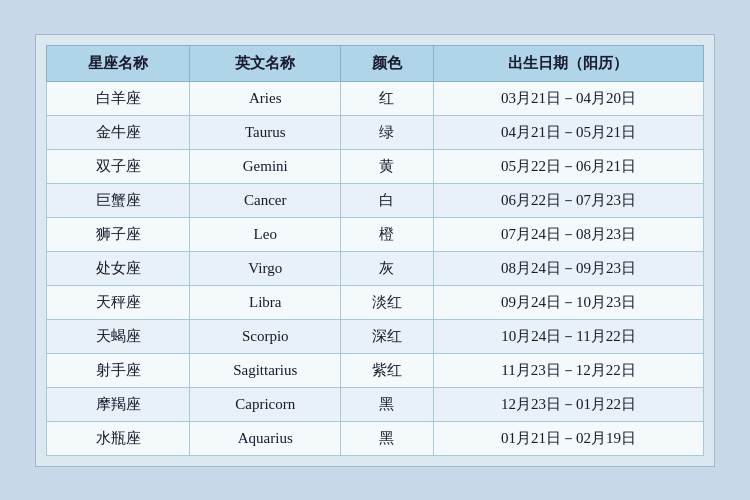  Describe the element at coordinates (376, 200) in the screenshot. I see `table-row: 巨蟹座Cancer白06月22日－07月23日` at that location.